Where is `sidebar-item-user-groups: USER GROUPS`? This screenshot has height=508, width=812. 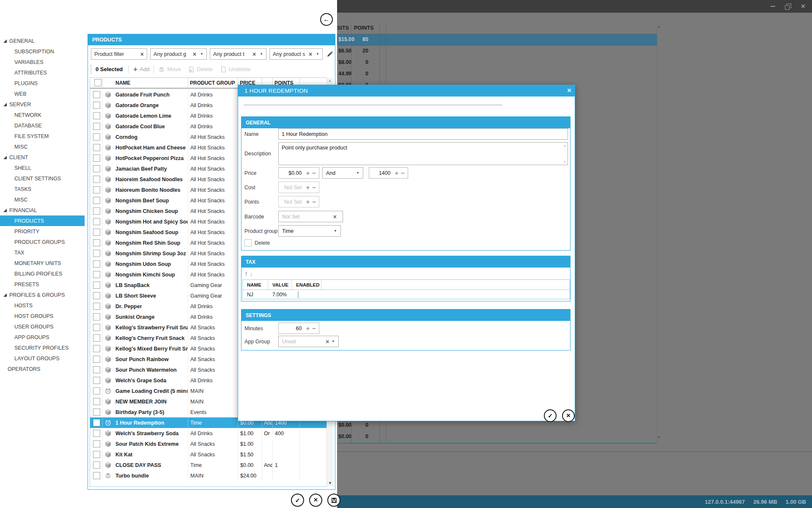
sidebar-item-user-groups: USER GROUPS is located at coordinates (42, 327).